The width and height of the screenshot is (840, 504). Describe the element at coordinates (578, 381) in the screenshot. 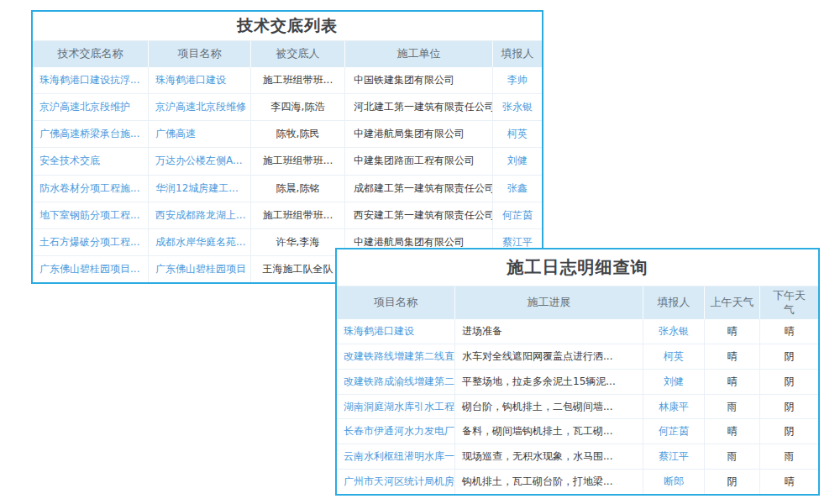

I see `table-row: 改建铁路成渝线增建第二直通线平整场地，拉走多余泥土15辆泥...刘健晴阴` at that location.